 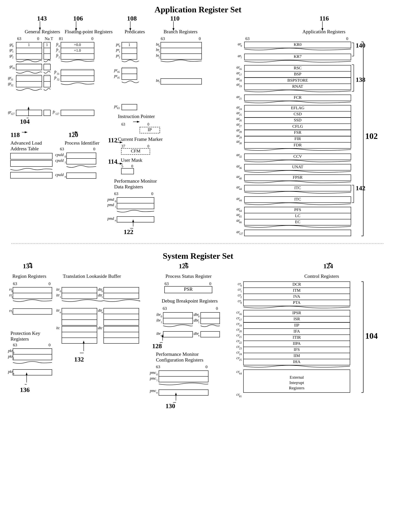 What do you see at coordinates (159, 52) in the screenshot?
I see `br1-sub: 1` at bounding box center [159, 52].